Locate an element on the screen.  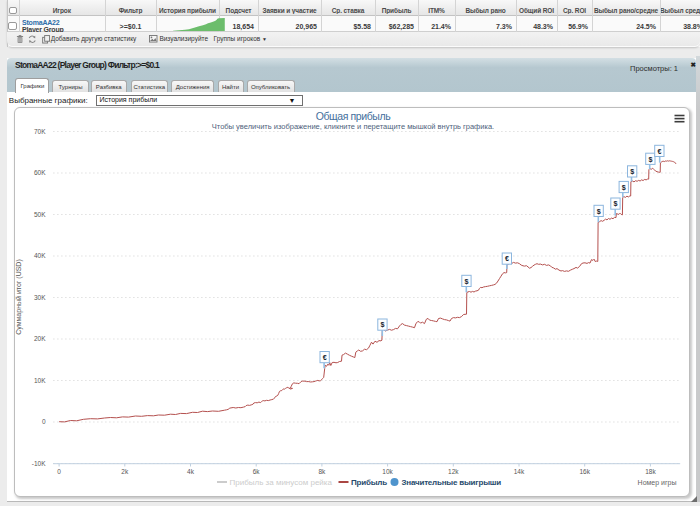
svg-text: 10K is located at coordinates (39, 380).